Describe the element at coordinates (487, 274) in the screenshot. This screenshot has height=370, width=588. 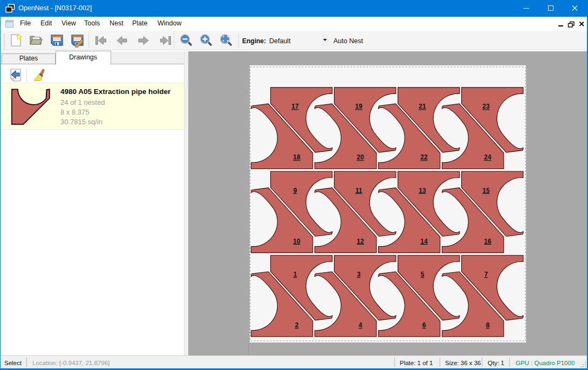
I see `svg-text: 7` at that location.